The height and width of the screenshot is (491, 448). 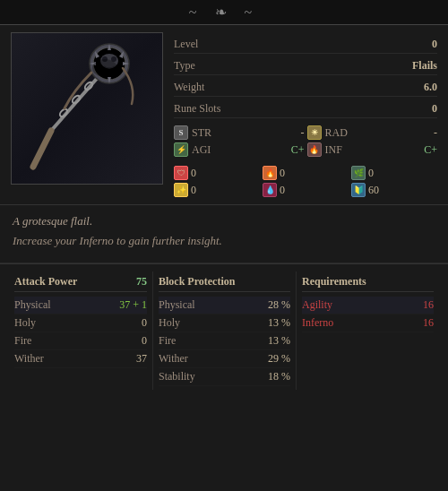 I want to click on bp-holy-row: Holy 13 %, so click(x=224, y=323).